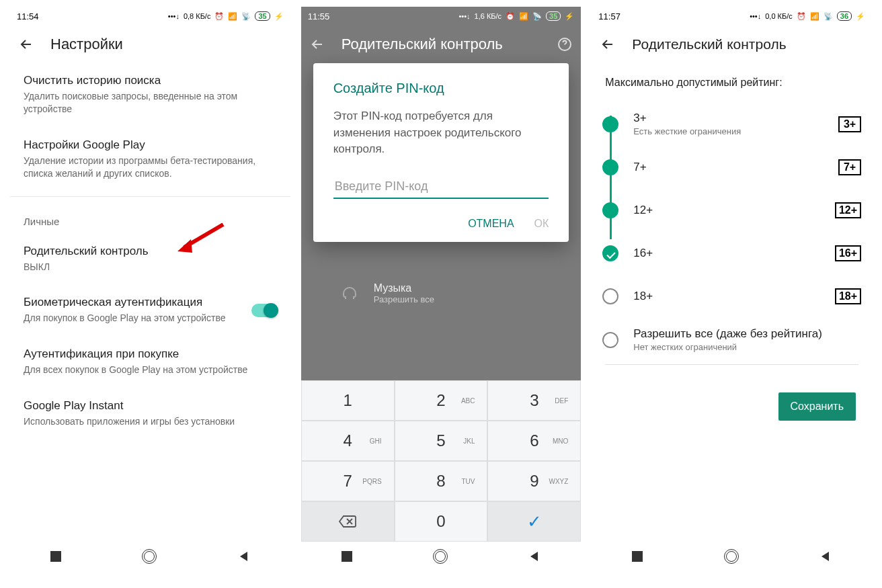  I want to click on item-title: Google Play Instant, so click(151, 406).